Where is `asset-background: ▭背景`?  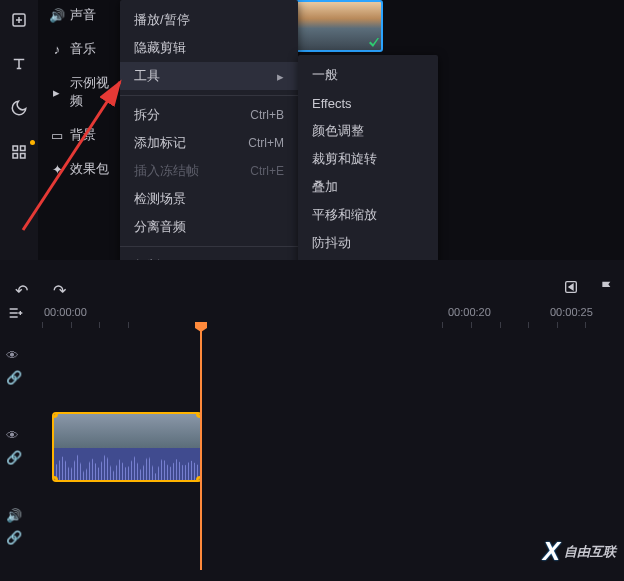 asset-background: ▭背景 is located at coordinates (85, 135).